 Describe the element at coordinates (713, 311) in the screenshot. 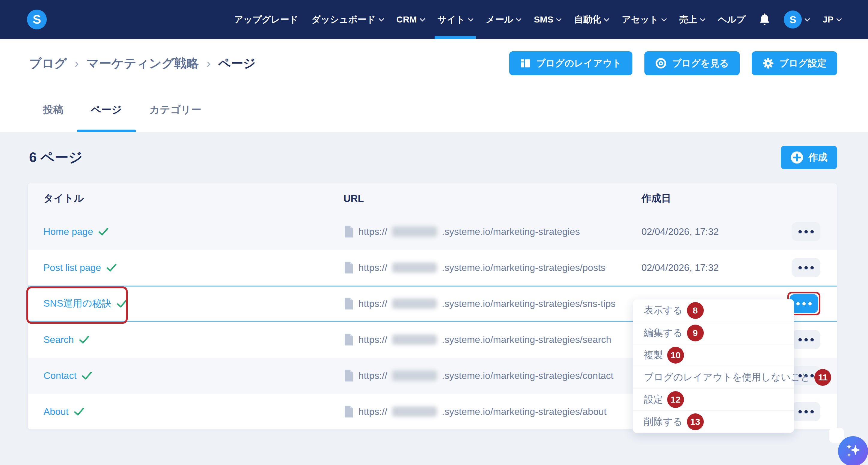

I see `menu-item-view: 表示する 8` at that location.